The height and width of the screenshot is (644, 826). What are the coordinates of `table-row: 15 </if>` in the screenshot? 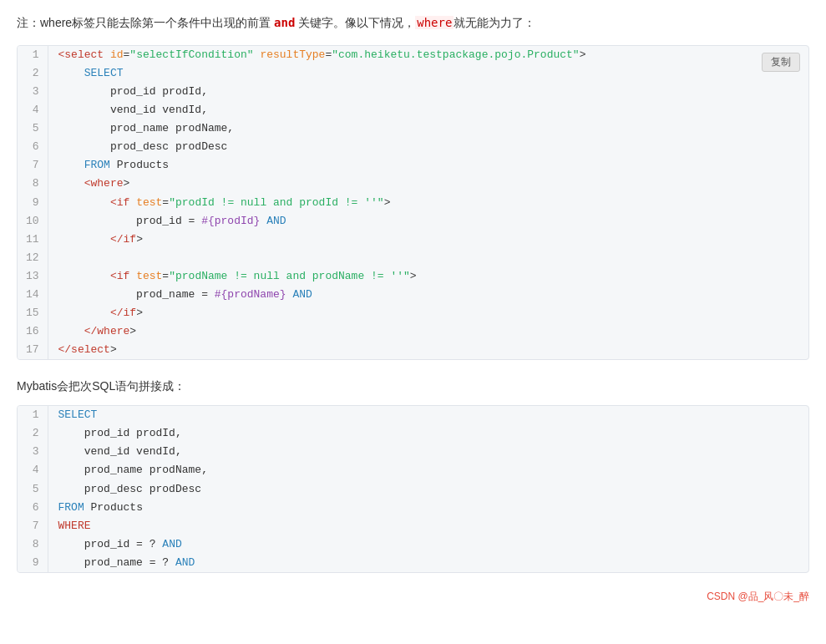 It's located at (413, 313).